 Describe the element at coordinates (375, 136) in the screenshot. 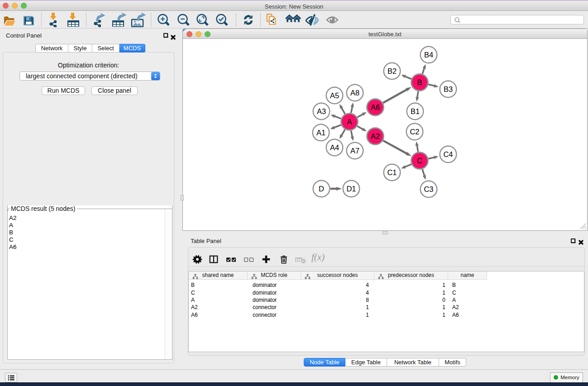

I see `svg-text: A2` at that location.